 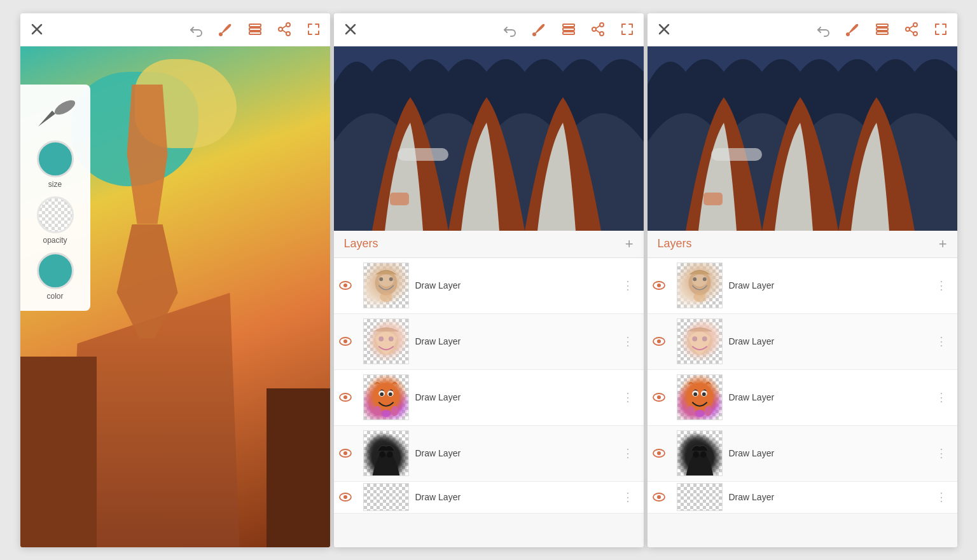 I want to click on close-button, so click(x=37, y=29).